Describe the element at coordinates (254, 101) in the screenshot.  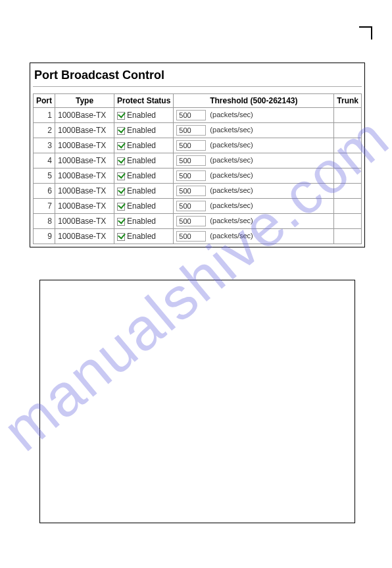
I see `header-threshold: Threshold (500-262143)` at that location.